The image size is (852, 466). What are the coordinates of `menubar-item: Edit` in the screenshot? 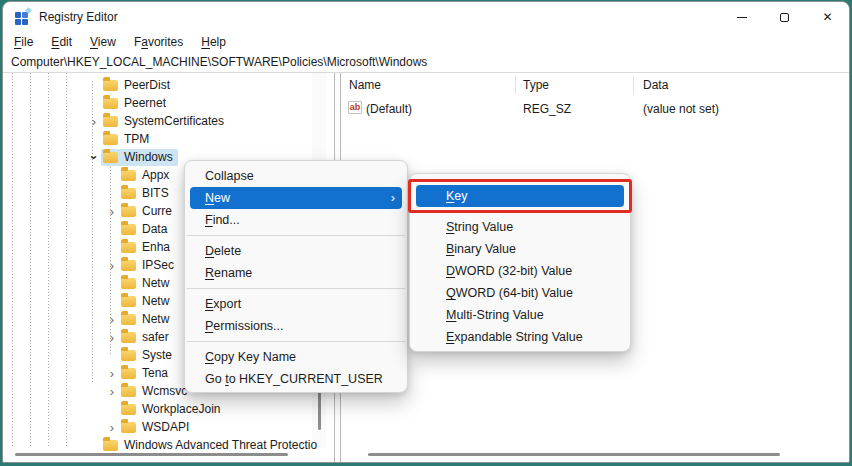 It's located at (62, 42).